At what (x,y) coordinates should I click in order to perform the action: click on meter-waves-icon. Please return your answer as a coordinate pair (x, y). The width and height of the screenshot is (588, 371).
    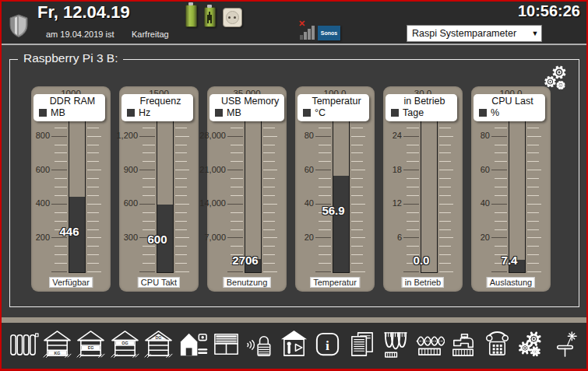
    Looking at the image, I should click on (429, 344).